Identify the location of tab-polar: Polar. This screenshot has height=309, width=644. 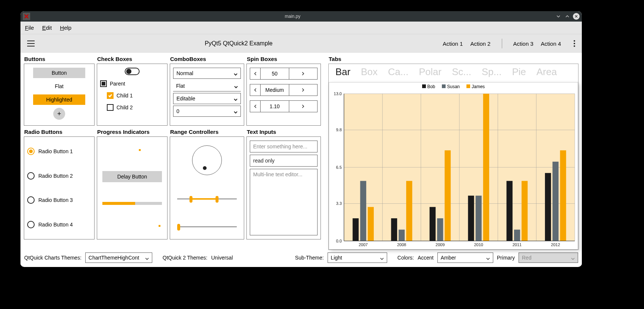
(430, 72).